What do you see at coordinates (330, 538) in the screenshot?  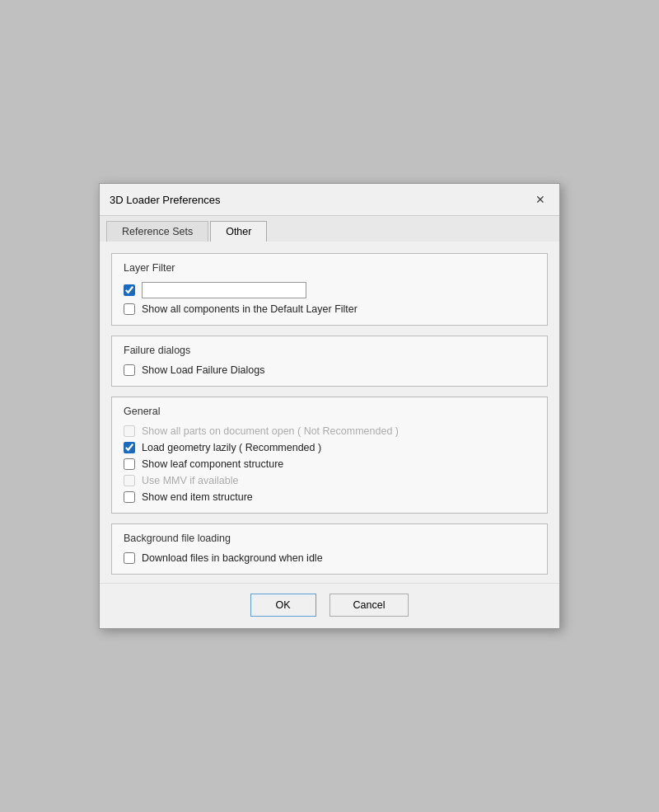 I see `section-background-file-loading-title: Background file loading` at bounding box center [330, 538].